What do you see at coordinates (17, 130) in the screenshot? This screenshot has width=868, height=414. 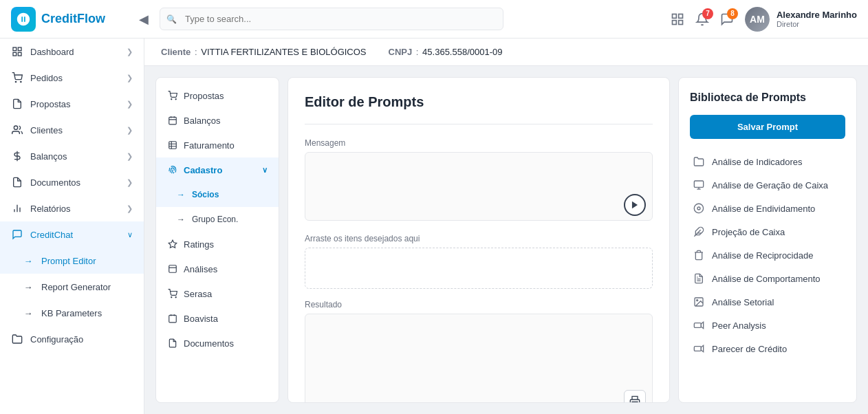 I see `clientes-icon` at bounding box center [17, 130].